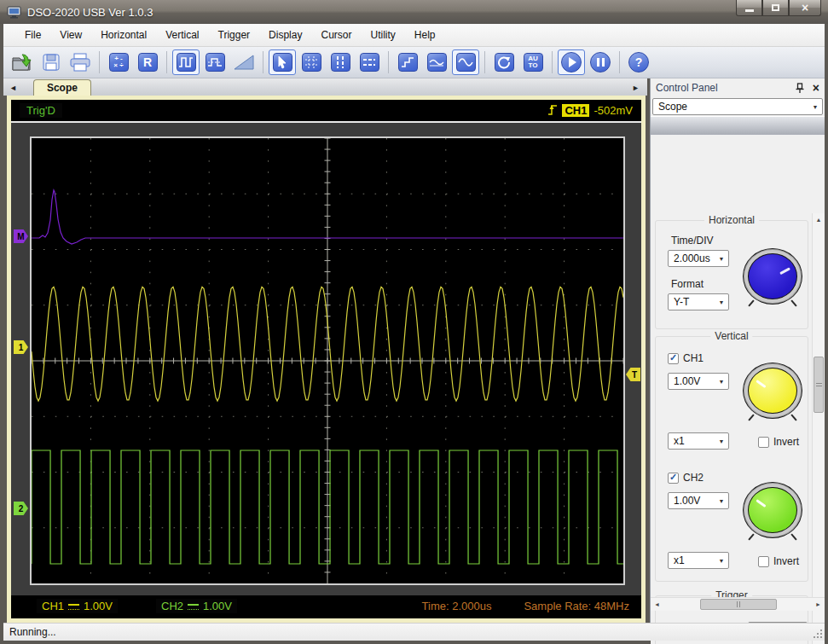 The height and width of the screenshot is (644, 828). Describe the element at coordinates (336, 35) in the screenshot. I see `menu-cursor: Cursor` at that location.